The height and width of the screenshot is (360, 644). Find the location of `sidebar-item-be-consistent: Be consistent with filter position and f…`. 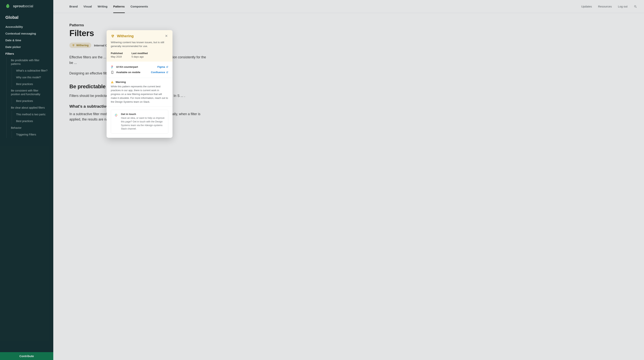

sidebar-item-be-consistent: Be consistent with filter position and f… is located at coordinates (30, 93).